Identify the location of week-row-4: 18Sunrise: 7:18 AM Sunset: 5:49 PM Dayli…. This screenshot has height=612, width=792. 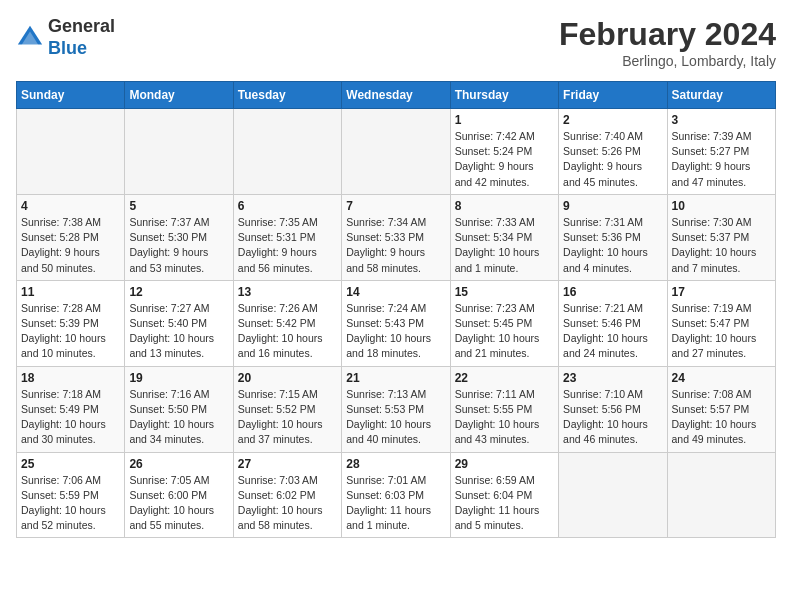
(396, 409).